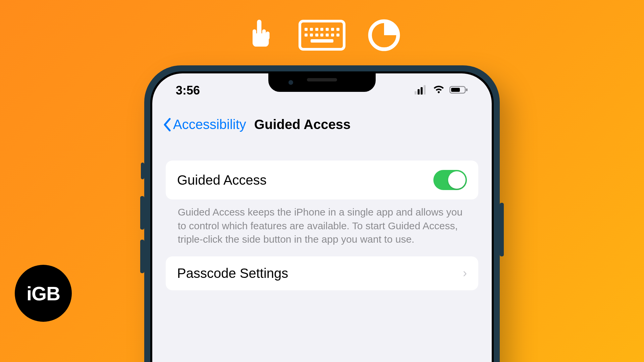 The image size is (644, 362). I want to click on keyboard-icon, so click(322, 35).